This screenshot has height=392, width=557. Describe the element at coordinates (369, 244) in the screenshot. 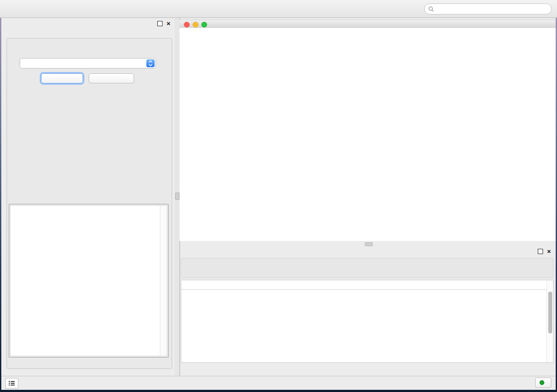

I see `horizontal-splitter-handle` at that location.